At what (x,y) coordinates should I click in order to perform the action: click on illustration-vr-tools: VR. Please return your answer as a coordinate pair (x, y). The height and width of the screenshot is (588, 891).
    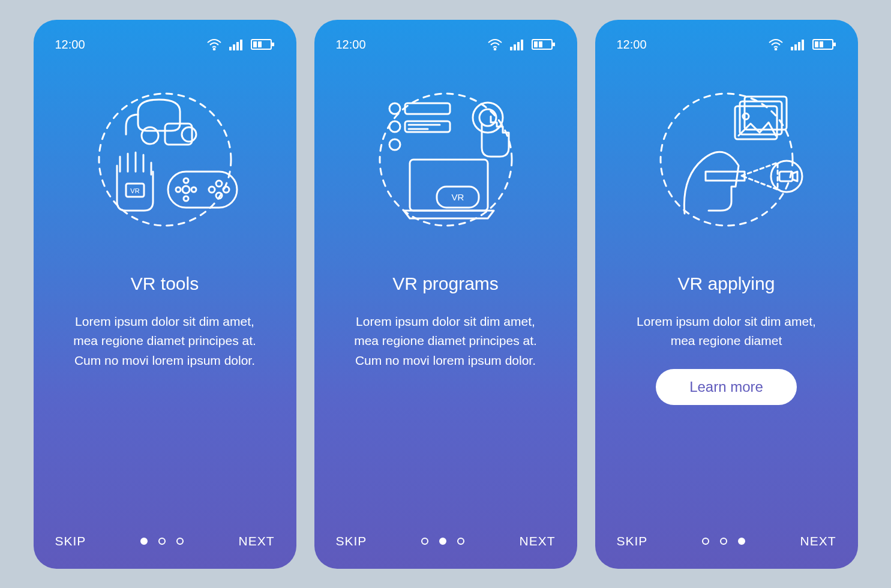
    Looking at the image, I should click on (165, 160).